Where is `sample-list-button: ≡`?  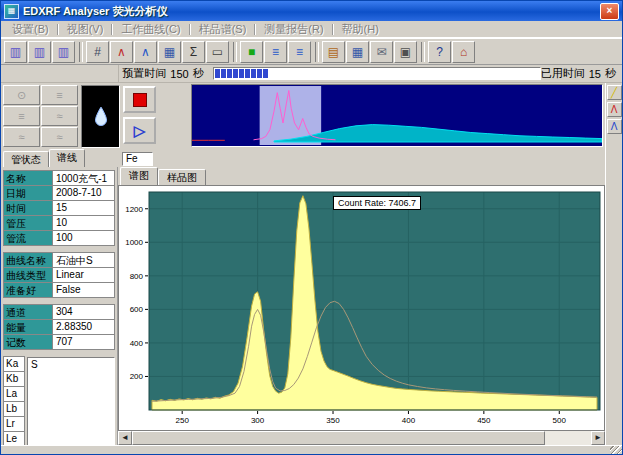 sample-list-button: ≡ is located at coordinates (276, 52).